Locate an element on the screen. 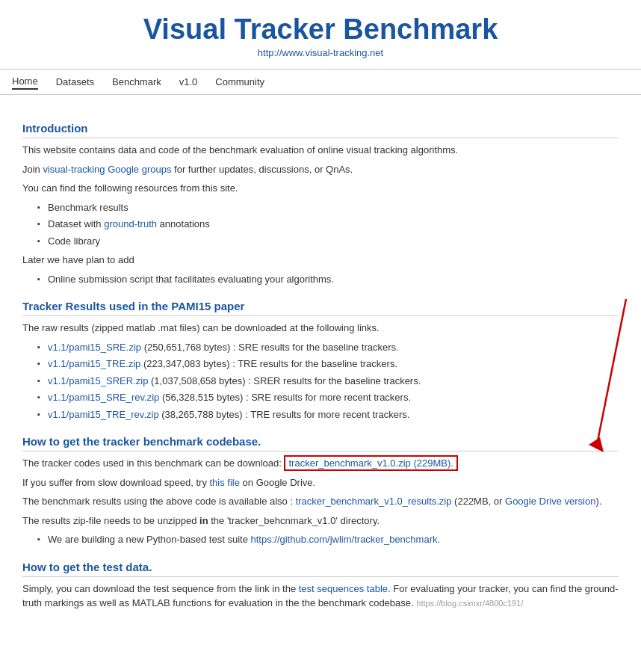  google-drive-link: Google Drive version is located at coordinates (550, 501).